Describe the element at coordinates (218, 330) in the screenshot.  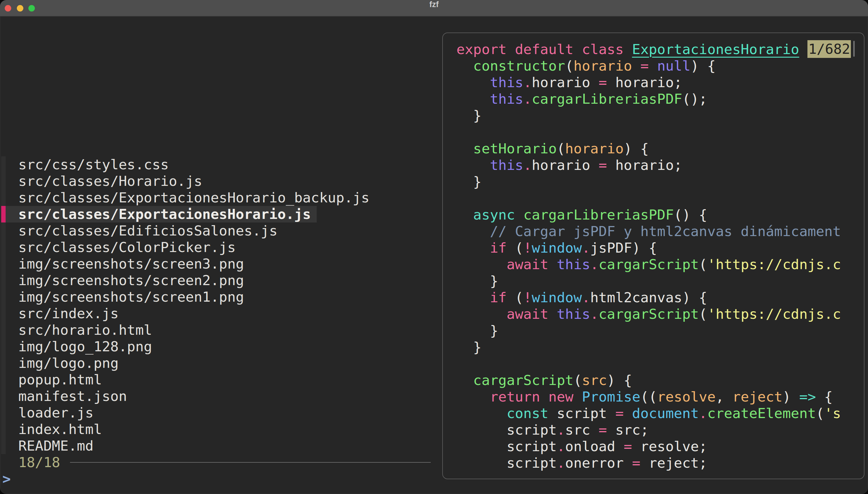
I see `file-item: src/horario.html` at that location.